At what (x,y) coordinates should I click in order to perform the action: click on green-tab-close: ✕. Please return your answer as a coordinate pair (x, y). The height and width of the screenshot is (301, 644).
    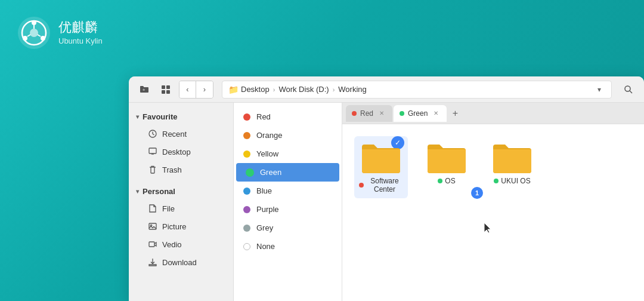
    Looking at the image, I should click on (436, 113).